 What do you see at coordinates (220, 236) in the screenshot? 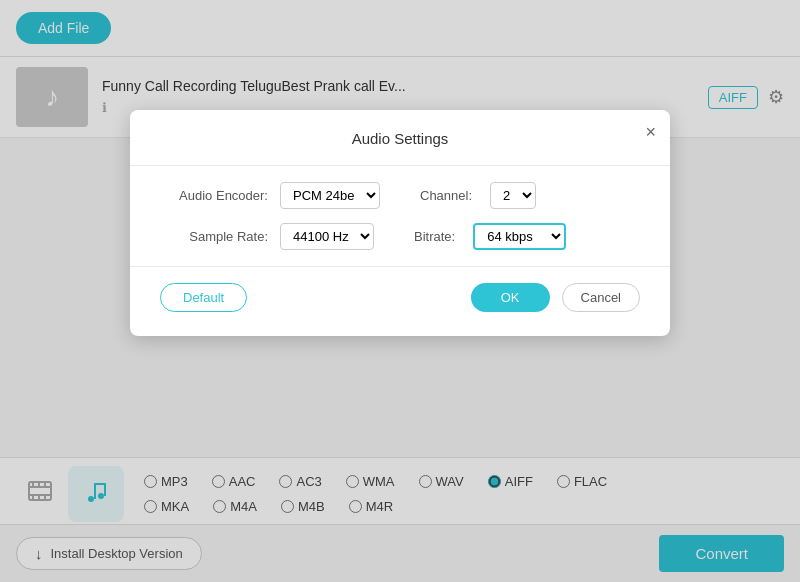
I see `sample-rate-label: Sample Rate:` at bounding box center [220, 236].